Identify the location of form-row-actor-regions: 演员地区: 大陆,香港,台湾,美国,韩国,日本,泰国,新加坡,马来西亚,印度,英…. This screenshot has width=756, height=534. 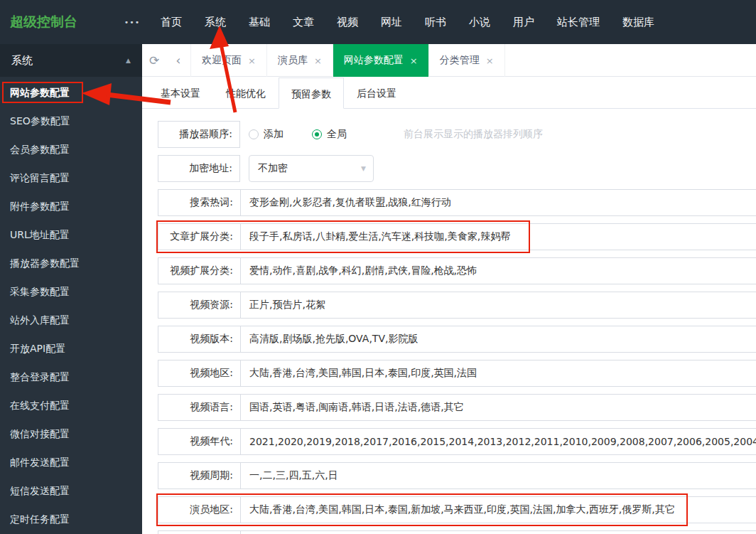
(457, 510).